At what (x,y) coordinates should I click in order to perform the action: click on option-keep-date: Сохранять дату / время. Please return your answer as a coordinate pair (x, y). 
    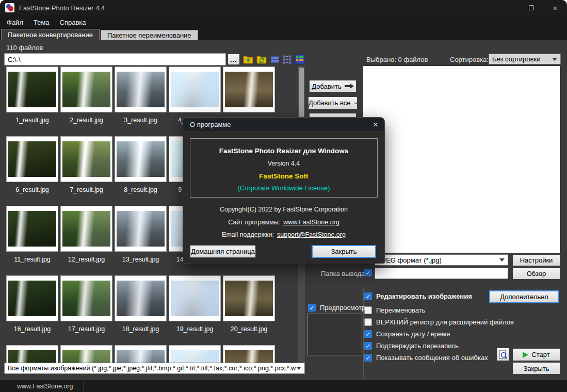
    Looking at the image, I should click on (407, 334).